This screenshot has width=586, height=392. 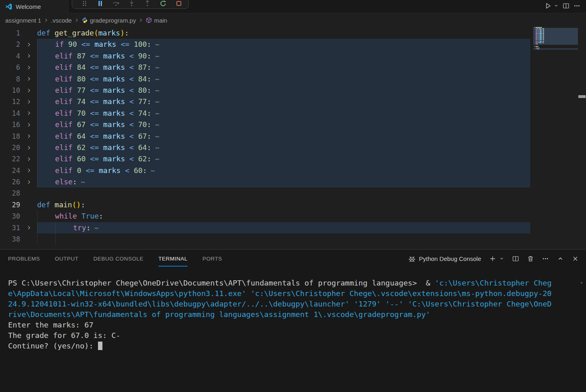 I want to click on terminal-text: e\AppData\Local\Microsoft\WindowsApps\py…, so click(x=280, y=294).